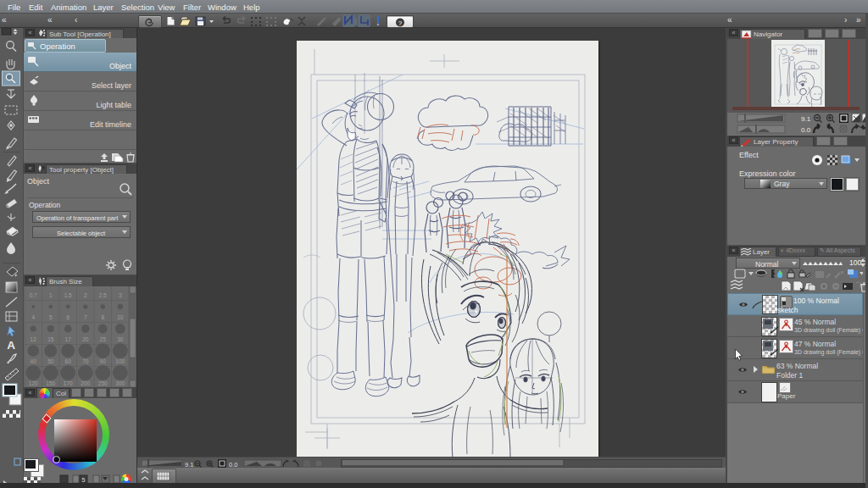 The width and height of the screenshot is (868, 488). What do you see at coordinates (103, 317) in the screenshot?
I see `svg-text: 8` at bounding box center [103, 317].